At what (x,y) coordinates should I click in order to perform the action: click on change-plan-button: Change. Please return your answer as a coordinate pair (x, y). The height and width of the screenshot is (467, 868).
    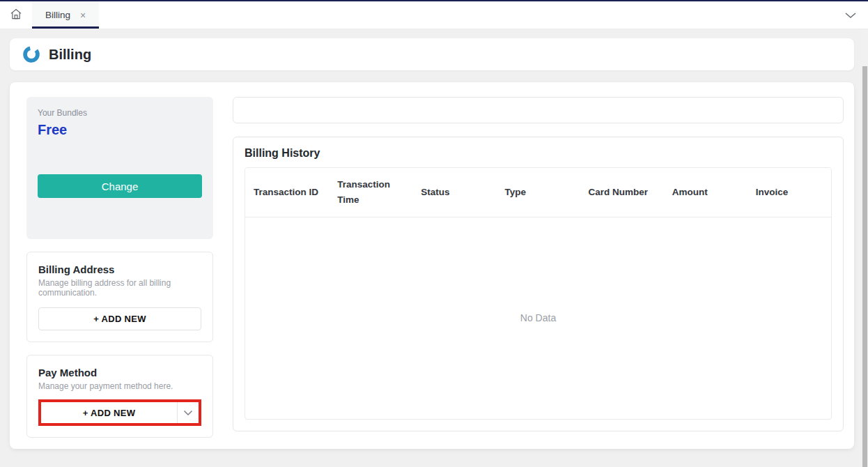
    Looking at the image, I should click on (120, 186).